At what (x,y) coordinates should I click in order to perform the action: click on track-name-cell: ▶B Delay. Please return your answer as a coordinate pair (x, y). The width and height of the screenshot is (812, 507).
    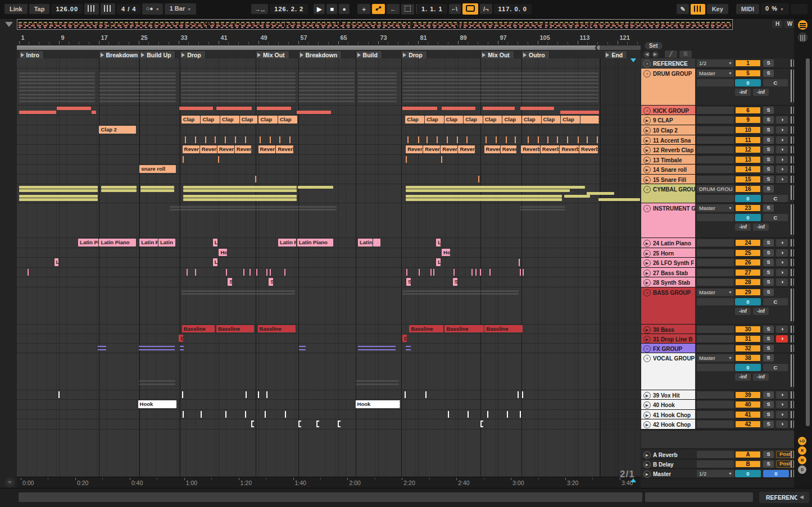
    Looking at the image, I should click on (668, 464).